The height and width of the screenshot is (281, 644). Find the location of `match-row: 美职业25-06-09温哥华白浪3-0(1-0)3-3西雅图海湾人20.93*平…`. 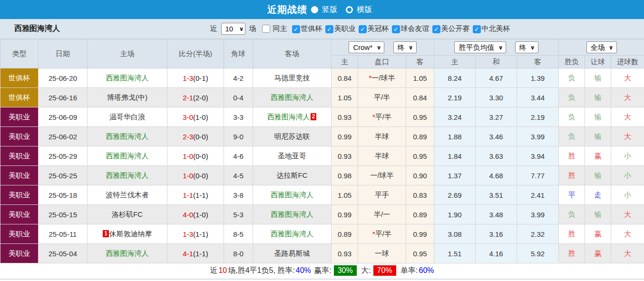

match-row: 美职业25-06-09温哥华白浪3-0(1-0)3-3西雅图海湾人20.93*平… is located at coordinates (322, 117).